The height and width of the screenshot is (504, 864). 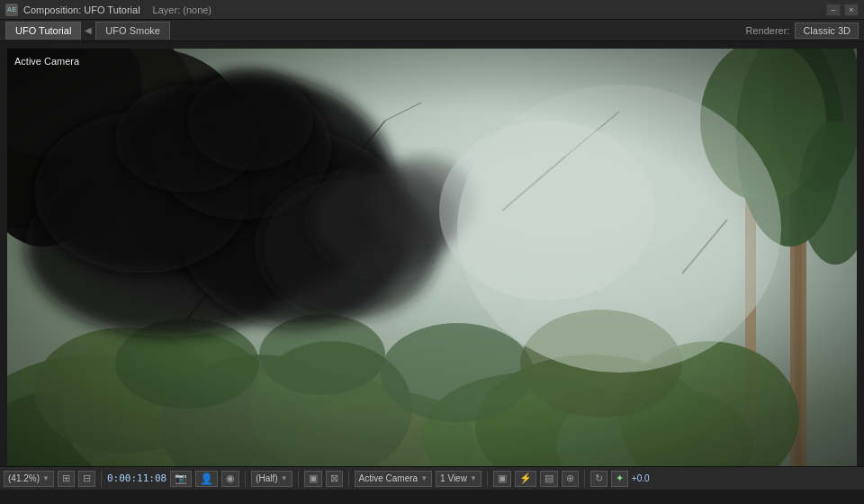 I want to click on resolution-dropdown: (Half) ▼, so click(x=272, y=479).